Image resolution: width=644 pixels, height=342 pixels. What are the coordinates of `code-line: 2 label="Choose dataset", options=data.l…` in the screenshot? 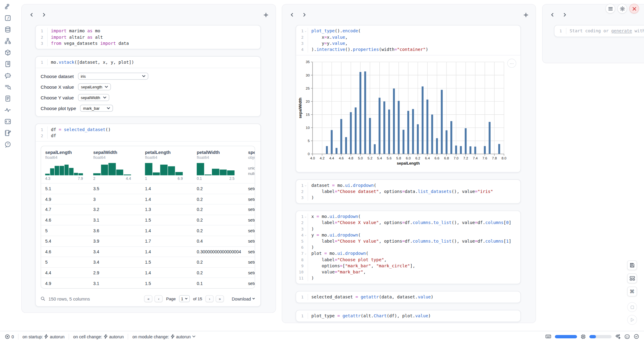 It's located at (408, 191).